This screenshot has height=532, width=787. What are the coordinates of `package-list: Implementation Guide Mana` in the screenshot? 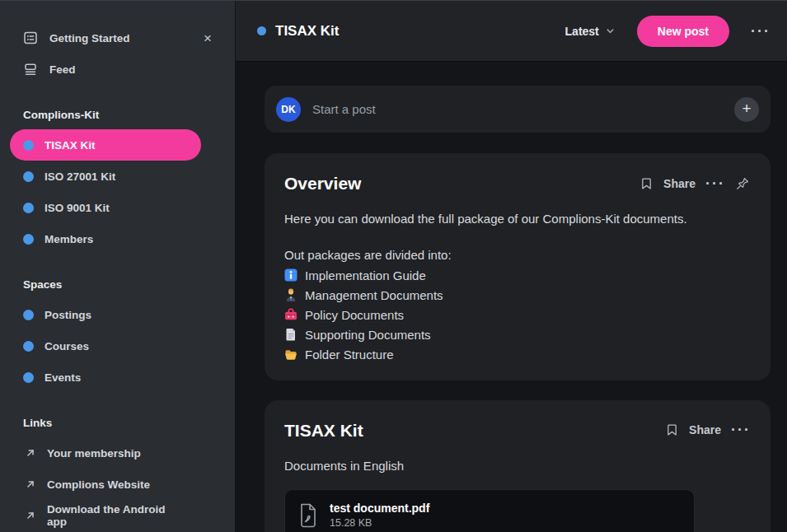 It's located at (518, 315).